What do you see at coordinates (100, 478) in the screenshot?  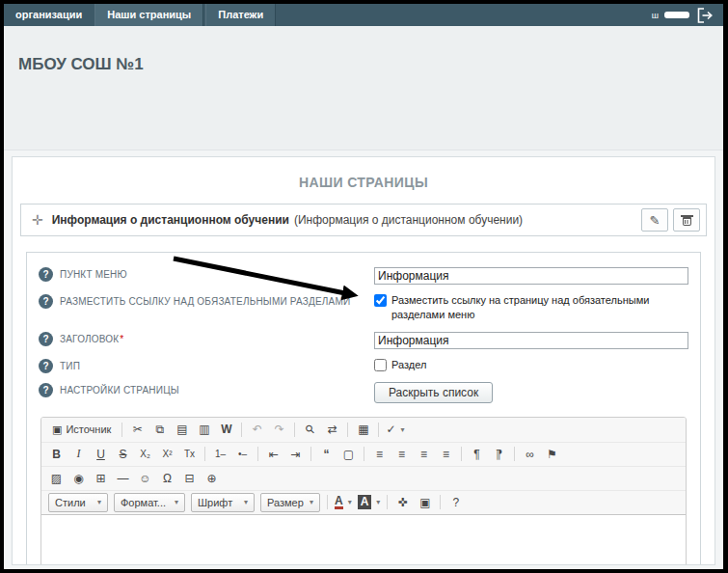 I see `table-icon: ⊞` at bounding box center [100, 478].